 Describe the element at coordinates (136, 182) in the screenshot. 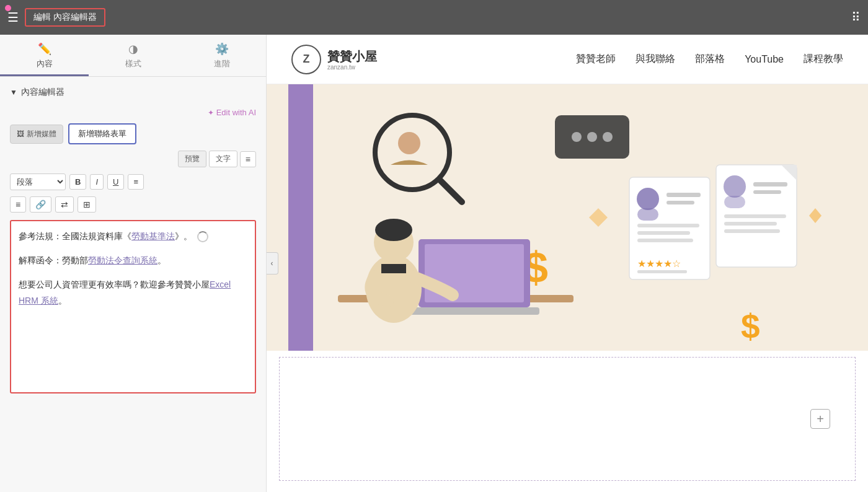

I see `list-button: ≡` at that location.